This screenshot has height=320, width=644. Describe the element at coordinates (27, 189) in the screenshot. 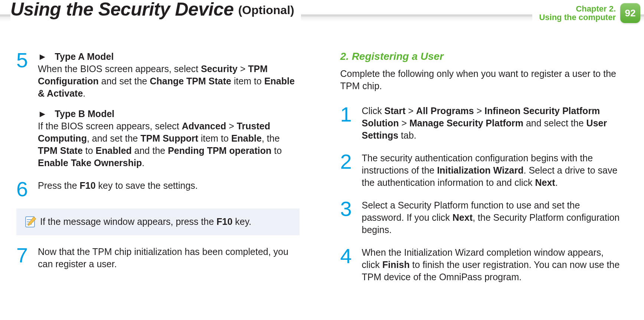

I see `step-number: 6` at that location.